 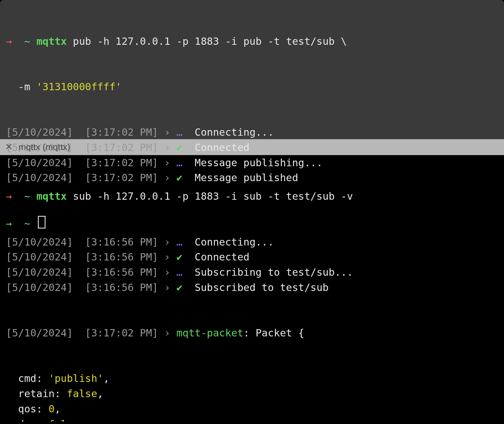 What do you see at coordinates (252, 419) in the screenshot?
I see `packet-field: dup: false,` at bounding box center [252, 419].